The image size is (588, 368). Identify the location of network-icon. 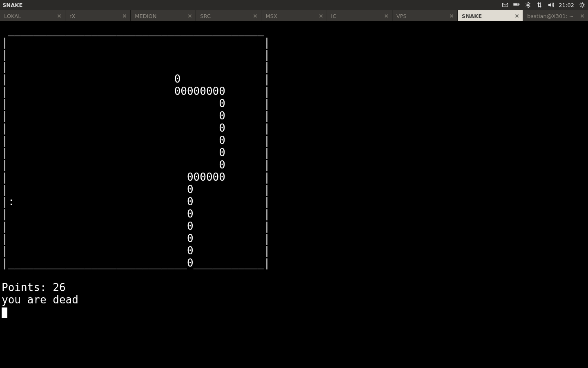
(539, 5).